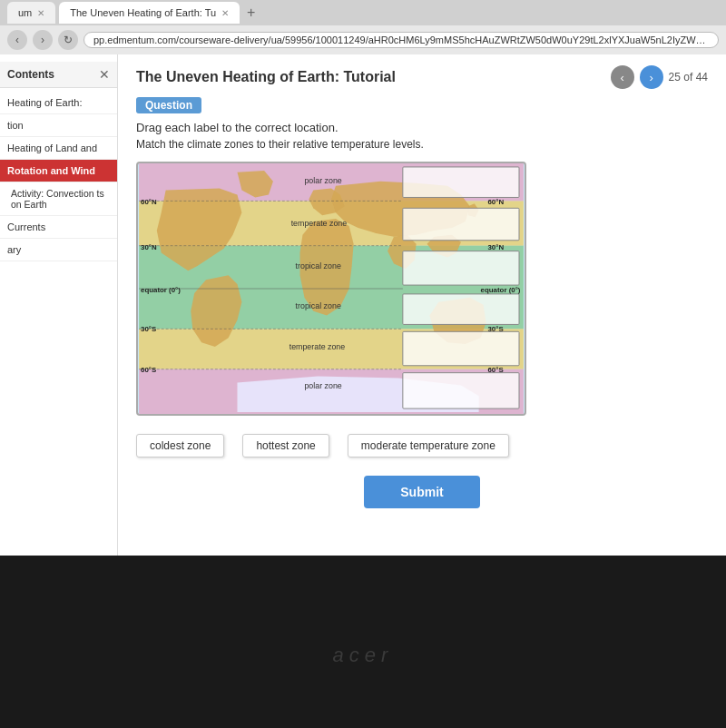  I want to click on sidebar-title: Contents, so click(31, 74).